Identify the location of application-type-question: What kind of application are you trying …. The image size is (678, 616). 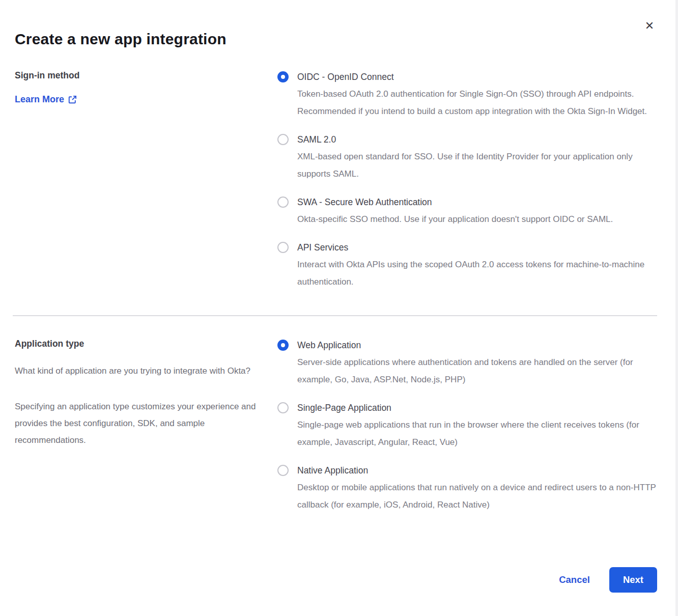
(137, 371).